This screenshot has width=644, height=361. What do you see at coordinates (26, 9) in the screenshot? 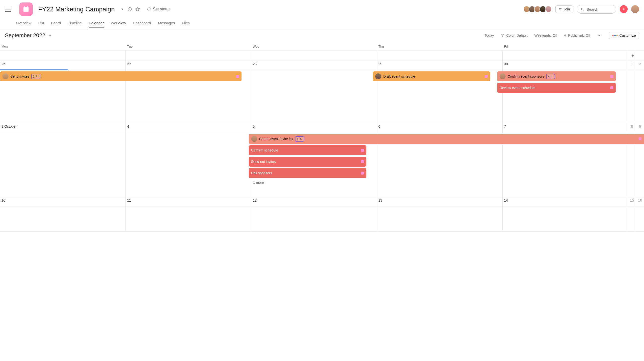
I see `project-icon` at bounding box center [26, 9].